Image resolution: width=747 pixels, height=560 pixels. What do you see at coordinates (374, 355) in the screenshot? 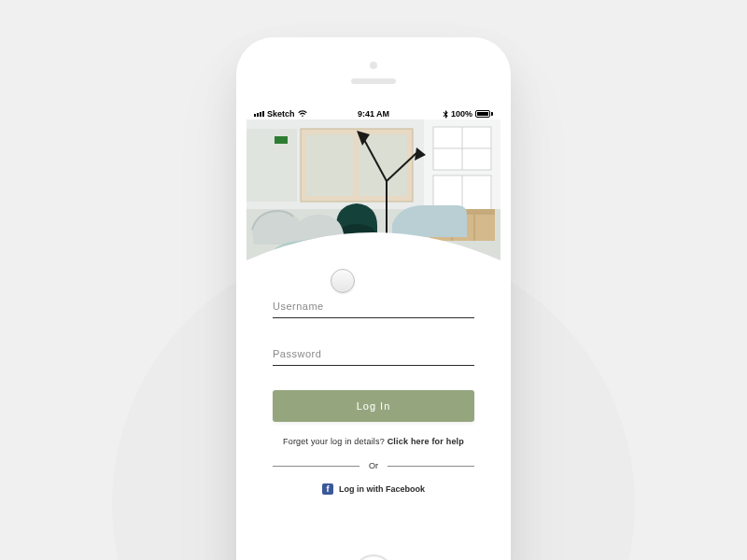
I see `password-field-wrapper` at bounding box center [374, 355].